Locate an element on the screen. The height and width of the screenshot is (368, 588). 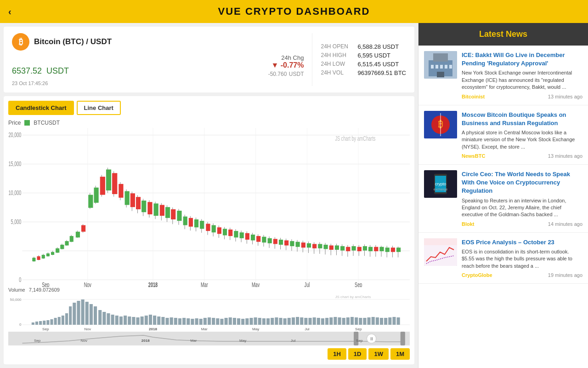
line-chart-tab: Line Chart is located at coordinates (99, 108).